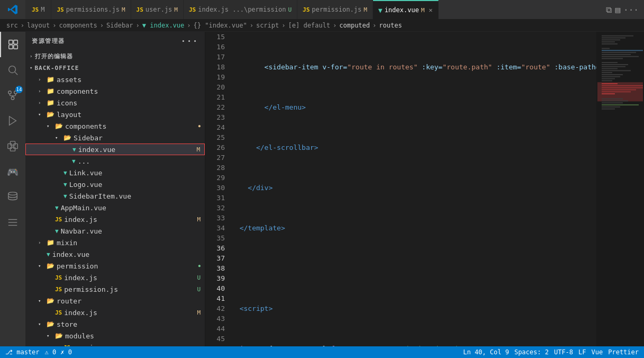 The image size is (644, 358). What do you see at coordinates (13, 197) in the screenshot?
I see `activity-item-storage` at bounding box center [13, 197].